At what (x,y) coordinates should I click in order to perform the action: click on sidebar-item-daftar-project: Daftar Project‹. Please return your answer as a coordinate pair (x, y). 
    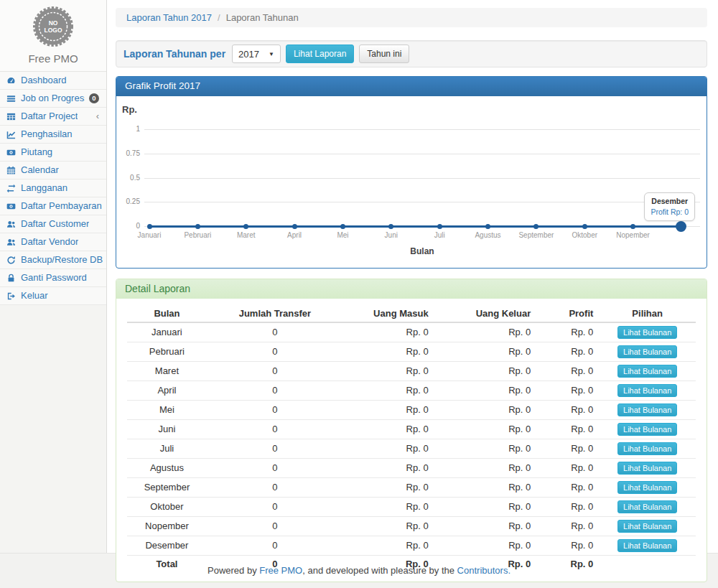
    Looking at the image, I should click on (53, 116).